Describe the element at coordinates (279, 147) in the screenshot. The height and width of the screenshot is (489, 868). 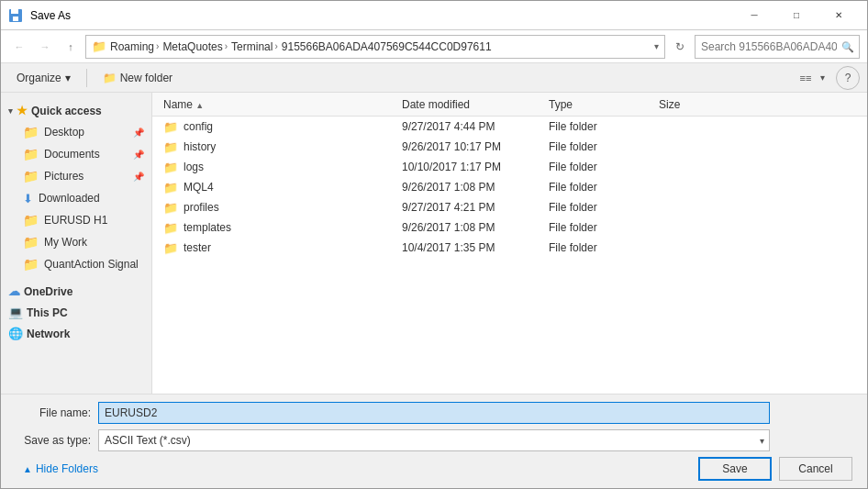
I see `file-name-cell: 📁 history` at that location.